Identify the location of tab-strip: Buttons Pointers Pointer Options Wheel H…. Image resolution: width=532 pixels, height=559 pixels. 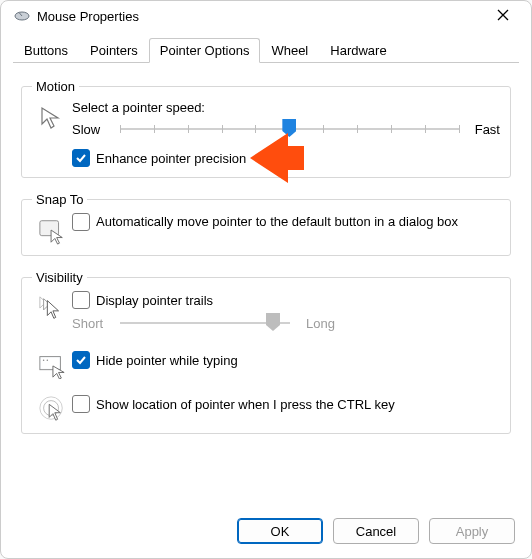
(266, 44).